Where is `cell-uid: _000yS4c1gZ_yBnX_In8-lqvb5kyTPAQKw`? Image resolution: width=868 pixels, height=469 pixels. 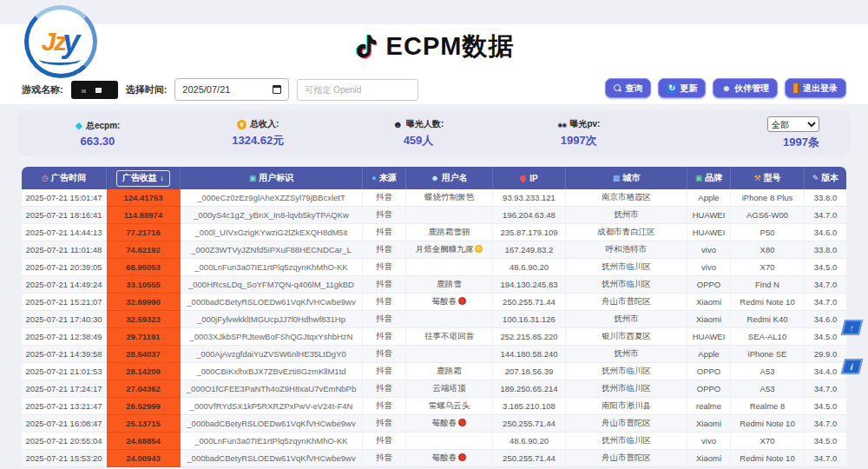
cell-uid: _000yS4c1gZ_yBnX_In8-lqvb5kyTPAQKw is located at coordinates (272, 215).